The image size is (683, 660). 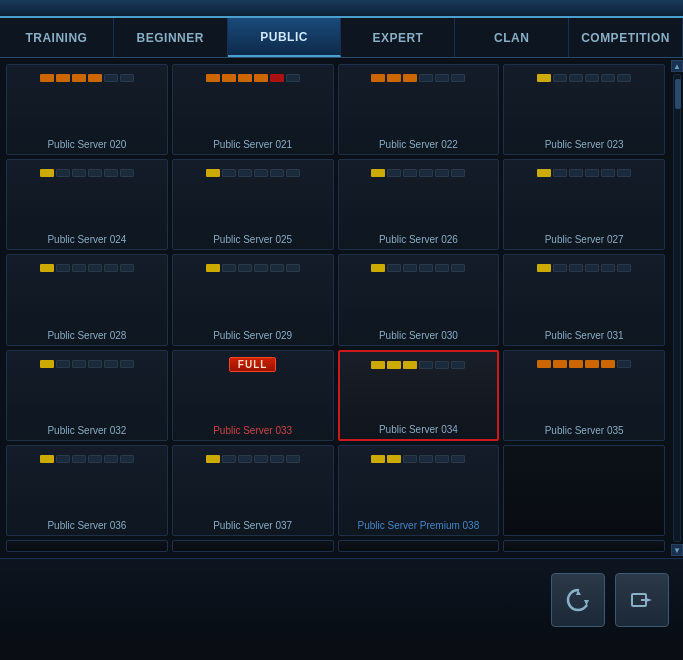 What do you see at coordinates (86, 524) in the screenshot?
I see `server-name-036: Public Server 036` at bounding box center [86, 524].